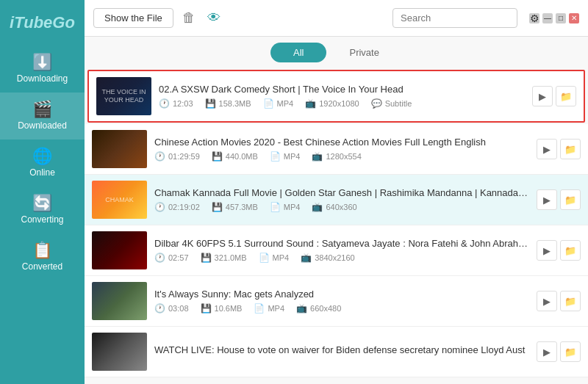 The height and width of the screenshot is (384, 588). I want to click on size-meta: 💾 10.6MB, so click(222, 308).